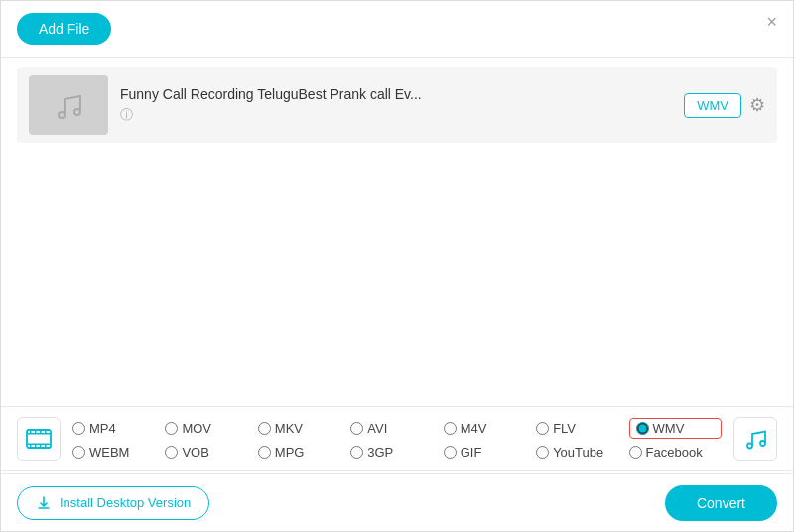  I want to click on format-label-avi: AVI, so click(377, 429).